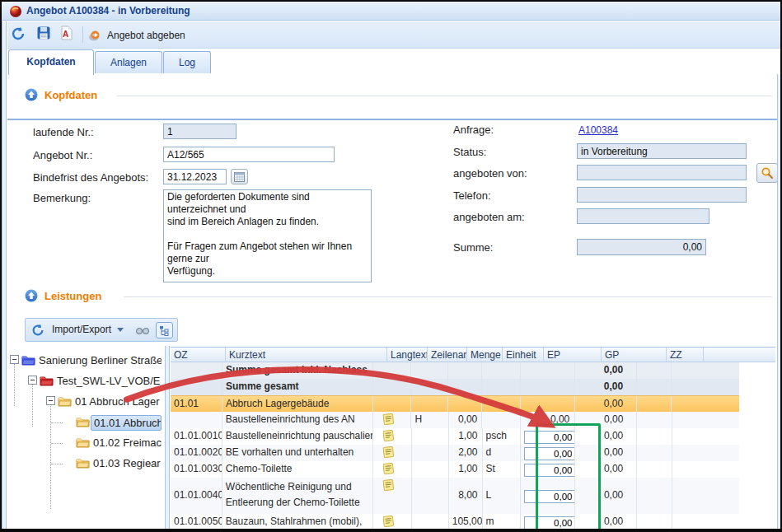  Describe the element at coordinates (455, 436) in the screenshot. I see `table-row: 01.01.0010Baustelleneinrichtung pauschal…` at that location.